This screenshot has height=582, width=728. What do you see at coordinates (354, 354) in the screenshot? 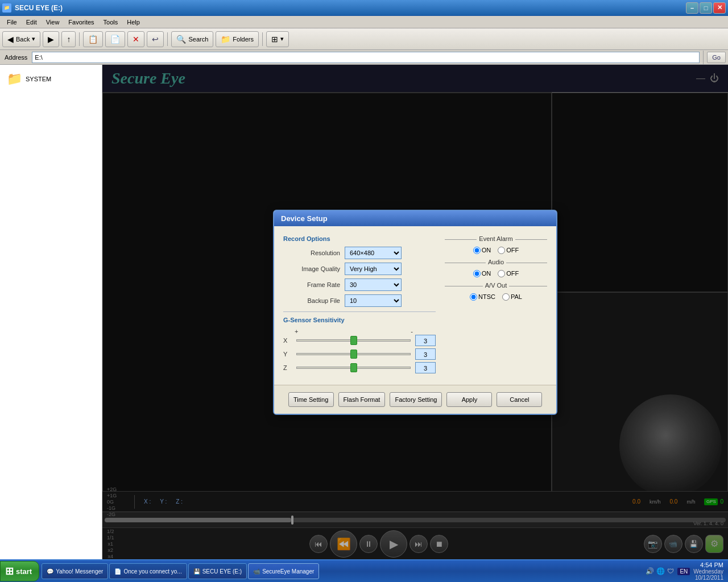
I see `gsensor-y-slider` at bounding box center [354, 354].